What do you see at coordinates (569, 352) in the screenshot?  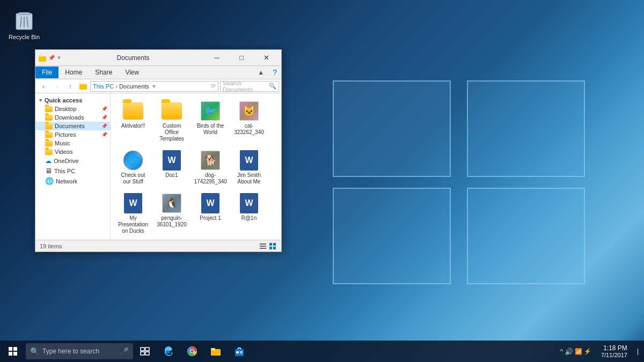 I see `speaker-icon: 🔊` at bounding box center [569, 352].